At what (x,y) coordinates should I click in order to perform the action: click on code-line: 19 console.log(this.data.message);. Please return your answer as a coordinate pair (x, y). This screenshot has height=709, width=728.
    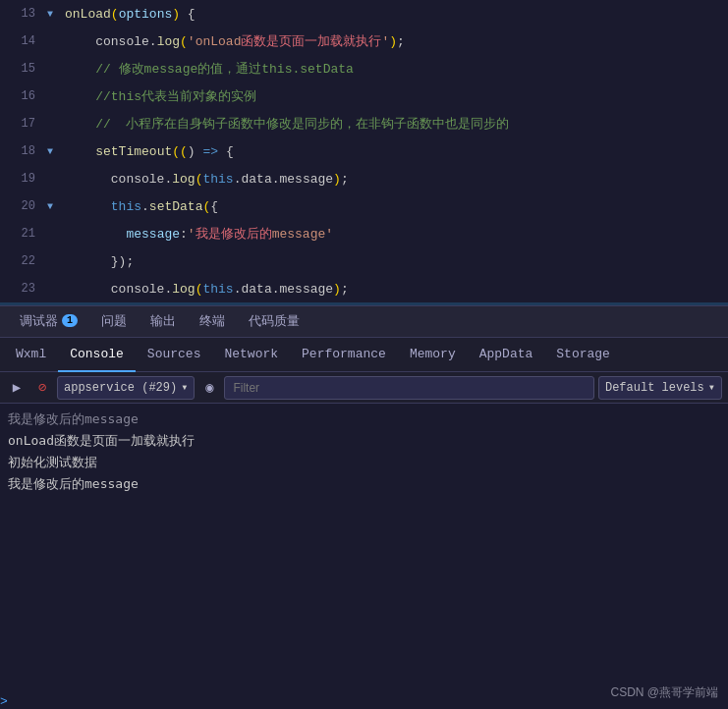
    Looking at the image, I should click on (364, 179).